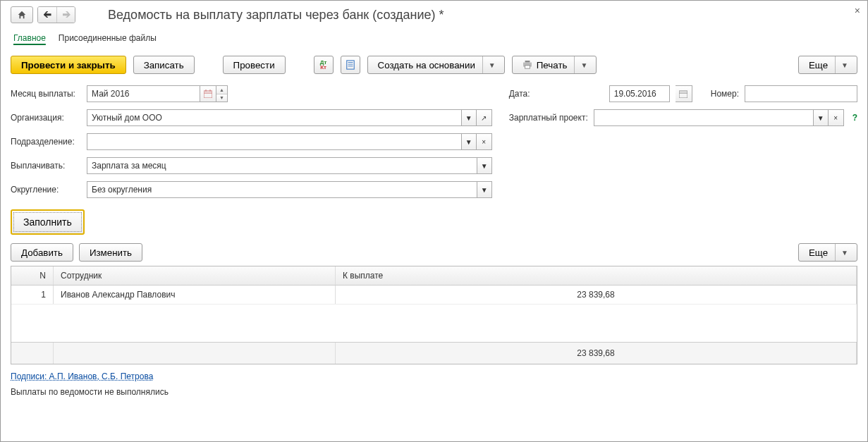 This screenshot has height=442, width=868. I want to click on label-round: Округление:, so click(49, 190).